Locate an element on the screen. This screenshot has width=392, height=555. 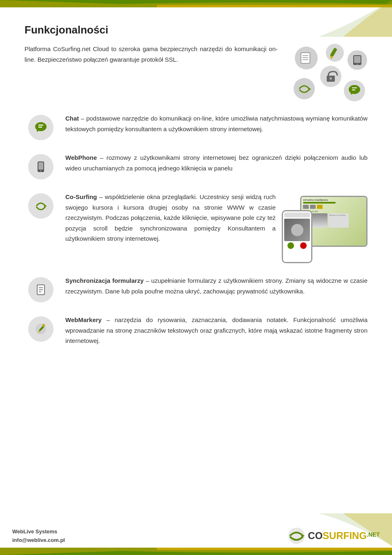
logo-co: CO is located at coordinates (315, 535).